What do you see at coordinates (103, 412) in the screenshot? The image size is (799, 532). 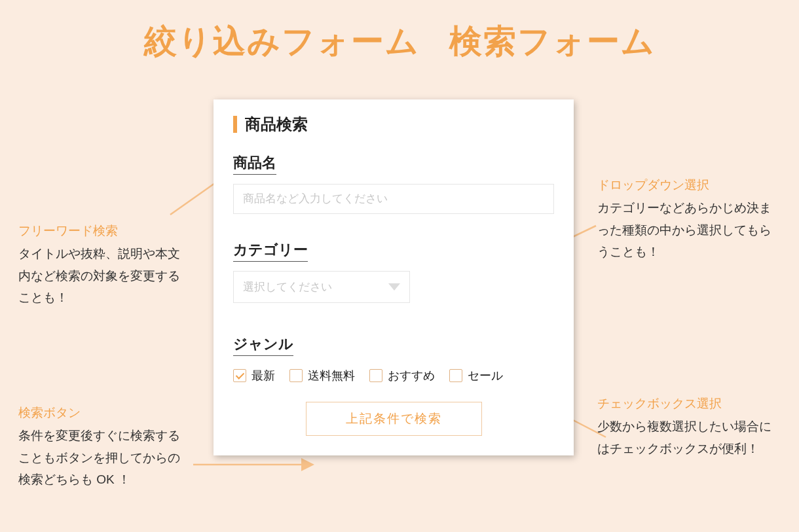 I see `callout-button-title: 検索ボタン` at bounding box center [103, 412].